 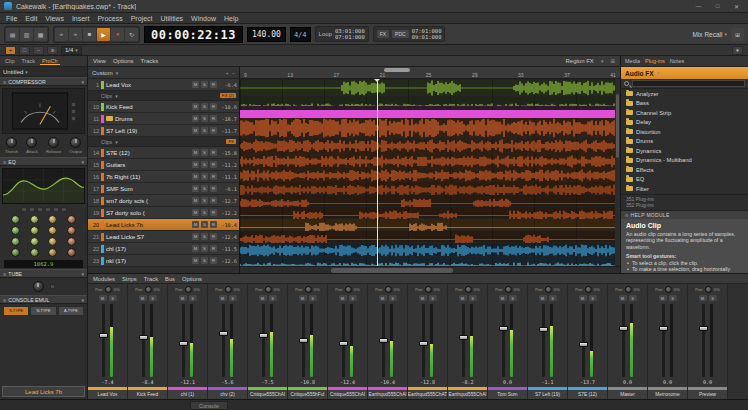 What do you see at coordinates (209, 406) in the screenshot?
I see `console-dock-tab: Console` at bounding box center [209, 406].